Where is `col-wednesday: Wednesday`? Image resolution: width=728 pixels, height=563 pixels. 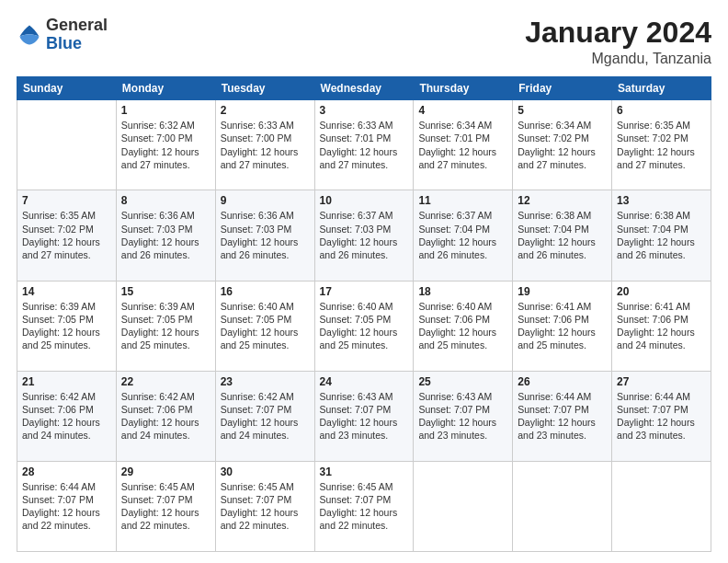 col-wednesday: Wednesday is located at coordinates (364, 88).